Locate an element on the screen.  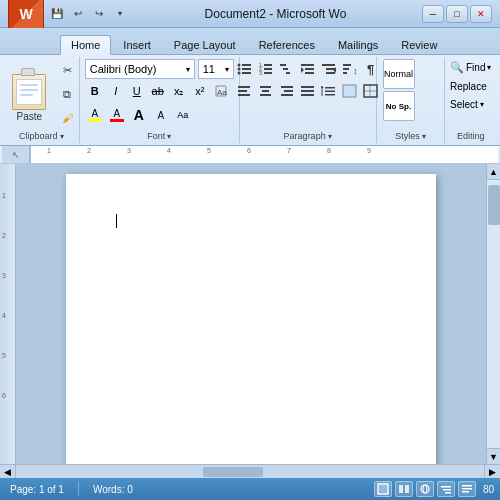
find-button: 🔍 Find ▾ is located at coordinates (470, 68).